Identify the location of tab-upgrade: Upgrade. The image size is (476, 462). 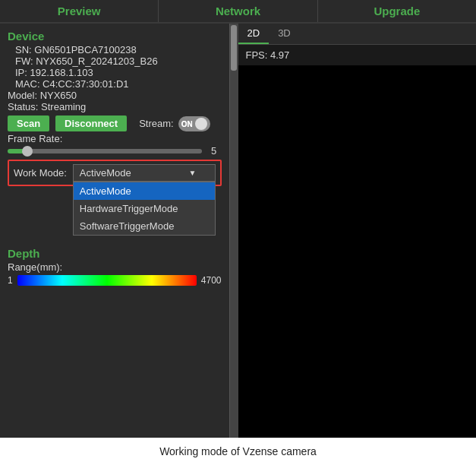
(397, 11).